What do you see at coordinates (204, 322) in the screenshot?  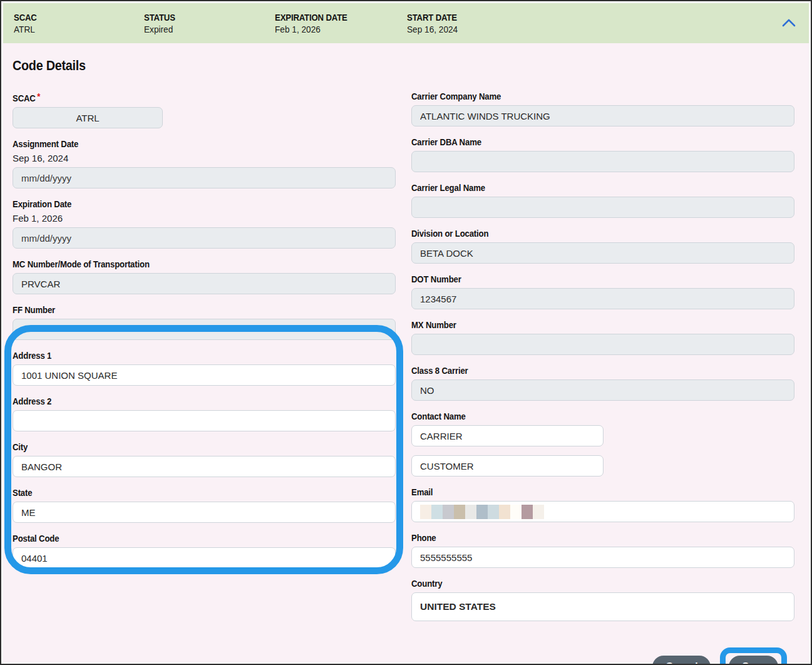 I see `field-ff-number: FF Number` at bounding box center [204, 322].